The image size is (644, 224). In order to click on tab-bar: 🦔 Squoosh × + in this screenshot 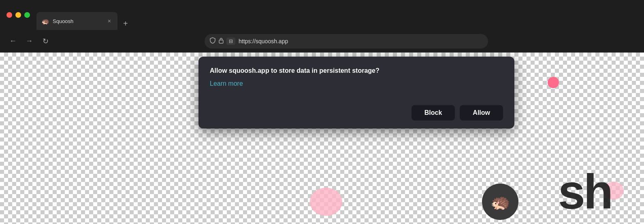, I will do `click(337, 15)`.